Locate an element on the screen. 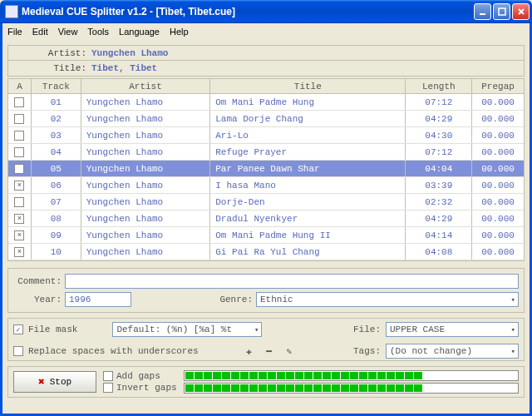 Image resolution: width=532 pixels, height=416 pixels. year-input is located at coordinates (98, 300).